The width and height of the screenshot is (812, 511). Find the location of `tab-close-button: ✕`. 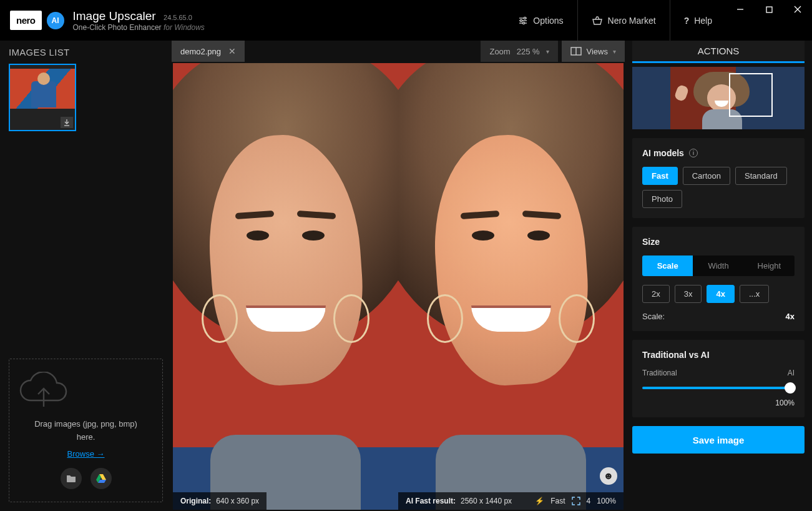

tab-close-button: ✕ is located at coordinates (232, 51).